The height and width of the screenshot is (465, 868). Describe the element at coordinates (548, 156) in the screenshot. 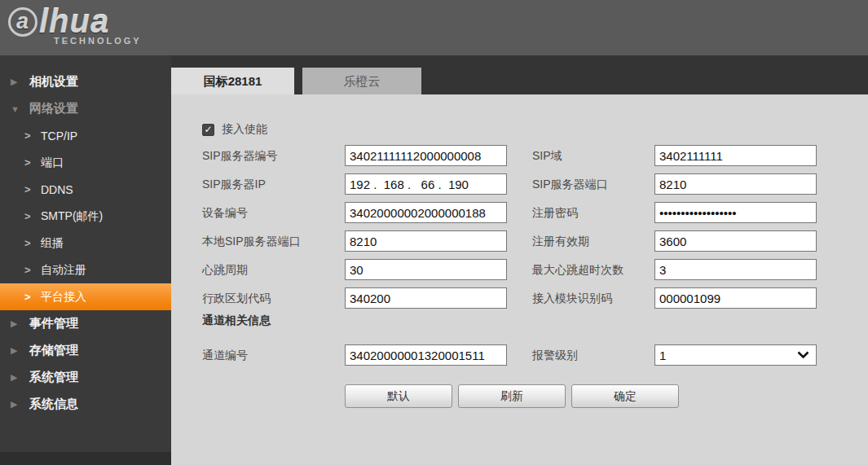

I see `sip-domain-label: SIP域` at that location.